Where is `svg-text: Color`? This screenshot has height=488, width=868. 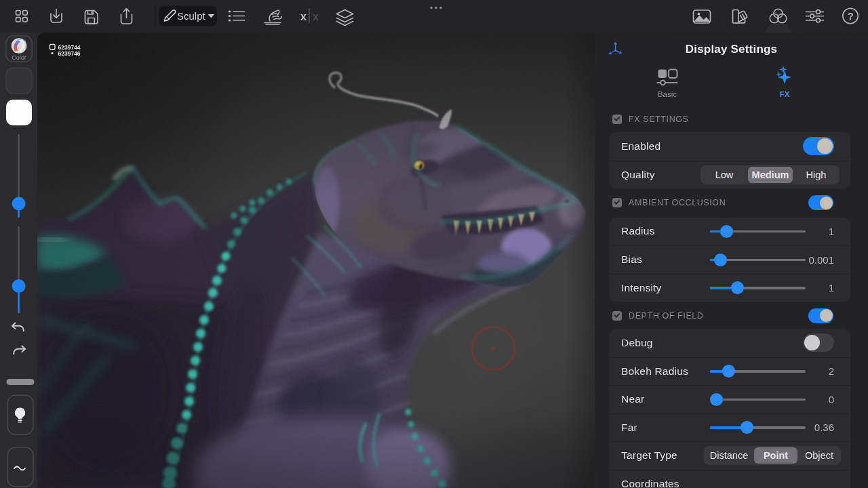
svg-text: Color is located at coordinates (19, 58).